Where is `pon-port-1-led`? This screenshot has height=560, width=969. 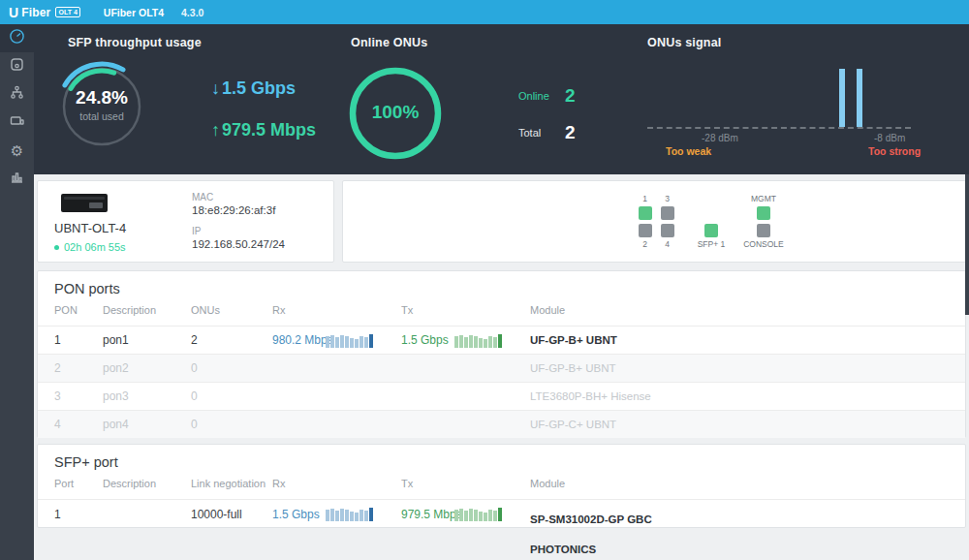 pon-port-1-led is located at coordinates (645, 213).